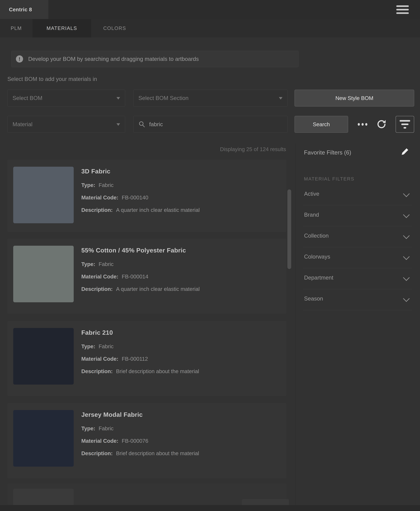 This screenshot has width=420, height=511. Describe the element at coordinates (216, 124) in the screenshot. I see `search-input` at that location.